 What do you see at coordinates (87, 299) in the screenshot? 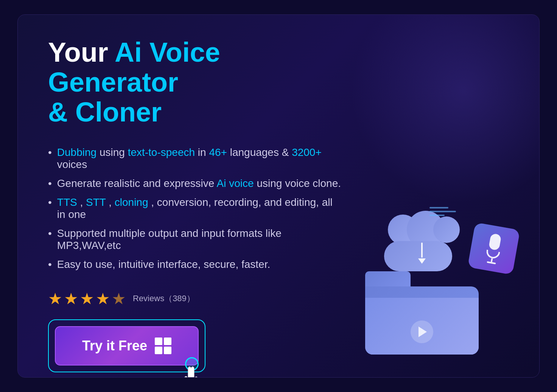
I see `star-3: ★` at bounding box center [87, 299].